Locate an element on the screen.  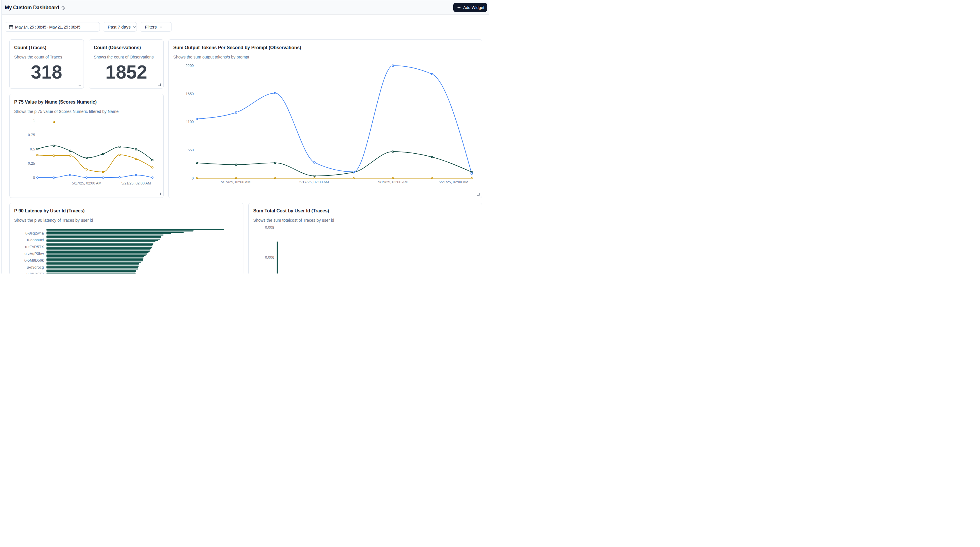
svg-text: 0.75 is located at coordinates (31, 135).